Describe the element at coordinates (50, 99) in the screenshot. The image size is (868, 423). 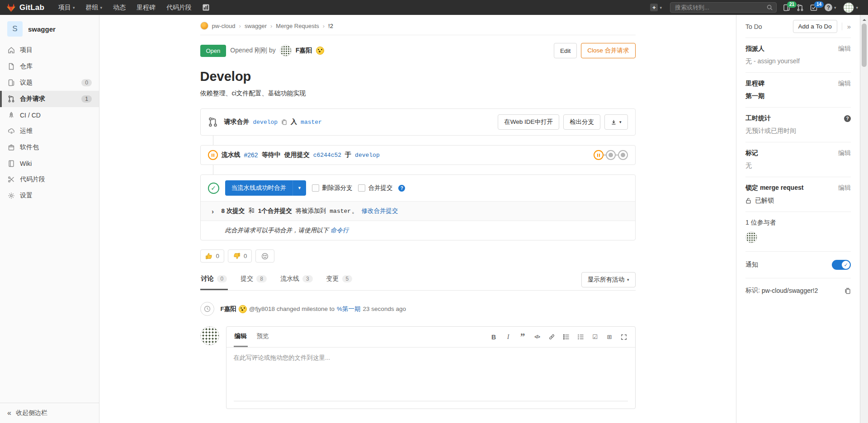
I see `sidebar-item-merge-requests: 合并请求 1` at that location.